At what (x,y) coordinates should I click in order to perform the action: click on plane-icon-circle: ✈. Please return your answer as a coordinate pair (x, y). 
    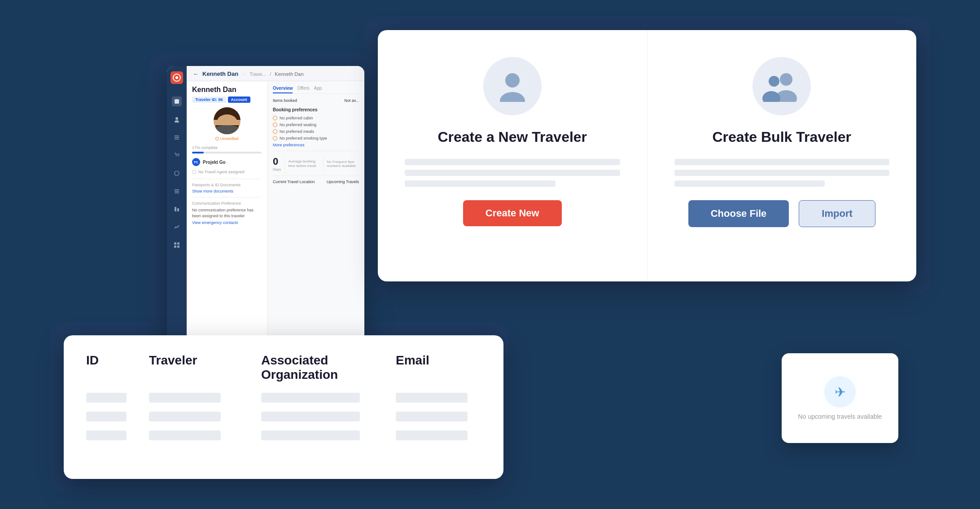
    Looking at the image, I should click on (840, 392).